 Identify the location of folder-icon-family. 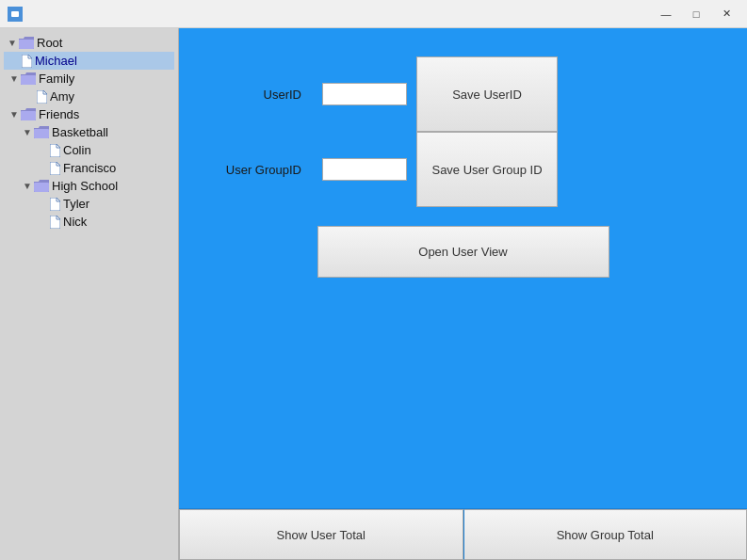
(28, 79).